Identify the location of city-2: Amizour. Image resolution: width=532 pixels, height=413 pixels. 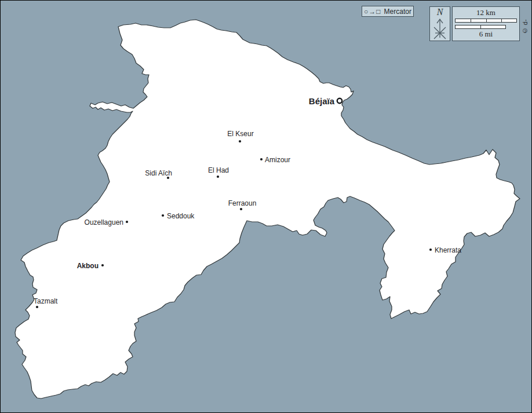
(275, 160).